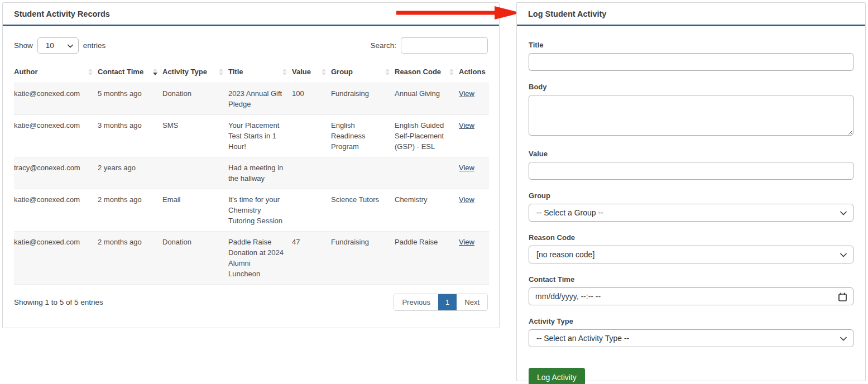  Describe the element at coordinates (691, 255) in the screenshot. I see `reason-code-select: [no reason code]` at that location.